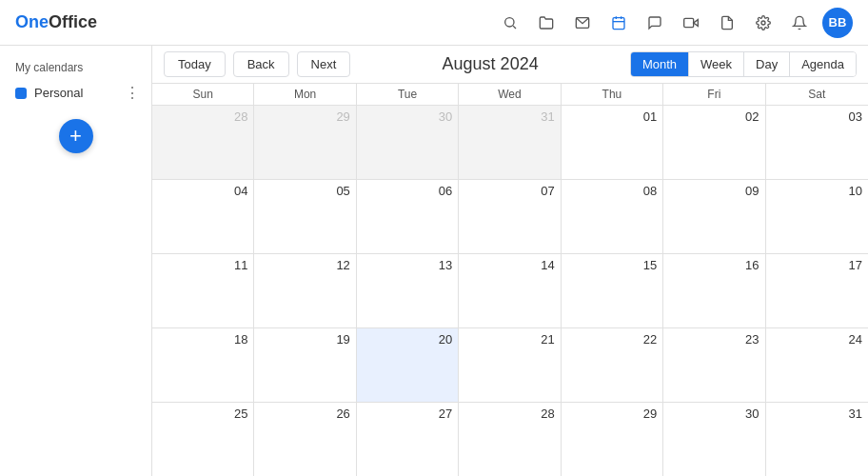  What do you see at coordinates (613, 94) in the screenshot?
I see `day-header-thu: Thu` at bounding box center [613, 94].